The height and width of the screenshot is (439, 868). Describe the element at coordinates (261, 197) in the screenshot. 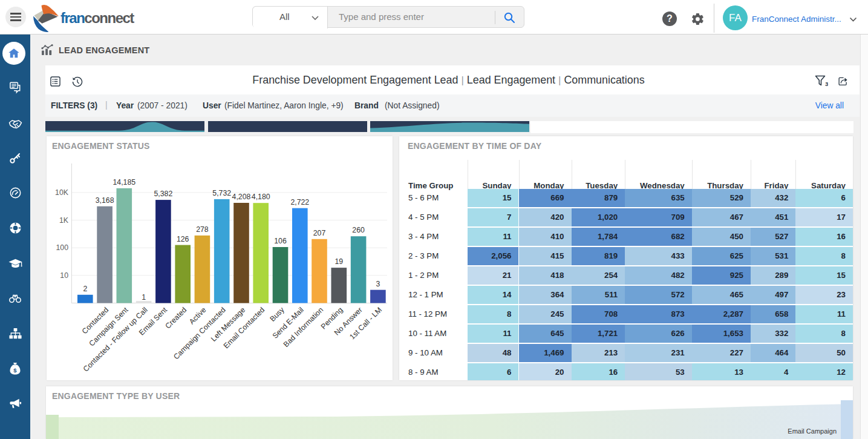

I see `svg-text: 4,180` at that location.